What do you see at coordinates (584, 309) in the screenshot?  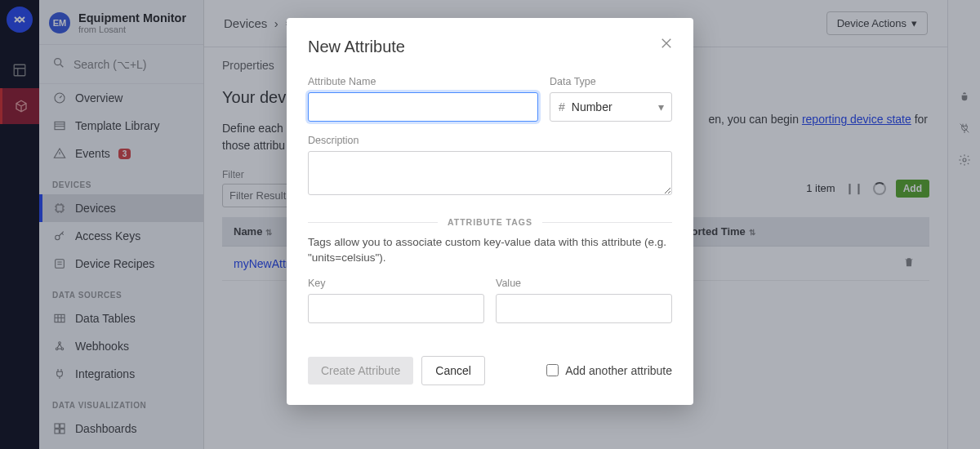 I see `tag-value-input` at bounding box center [584, 309].